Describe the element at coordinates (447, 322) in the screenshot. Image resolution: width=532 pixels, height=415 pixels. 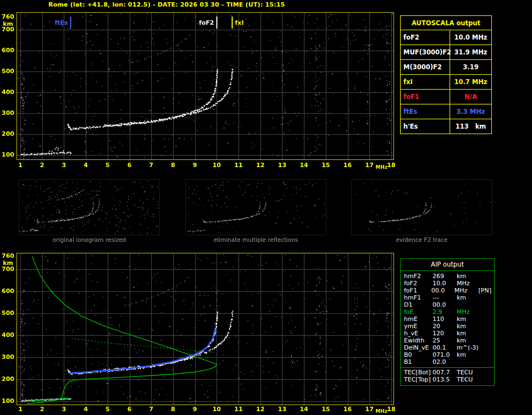
I see `aip-output-table: AIP output hmF2269kmfoF210.0MHzfoF100.0M…` at that location.